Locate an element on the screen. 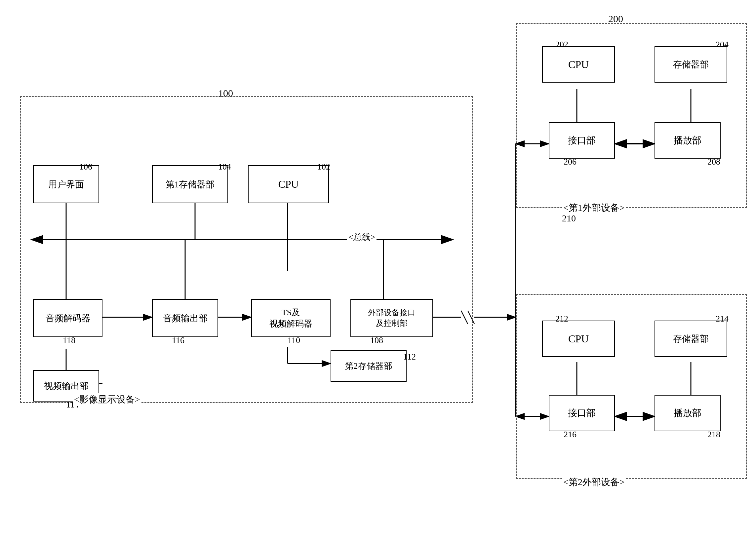 The image size is (756, 541). playback-208-label: 播放部 is located at coordinates (688, 141).